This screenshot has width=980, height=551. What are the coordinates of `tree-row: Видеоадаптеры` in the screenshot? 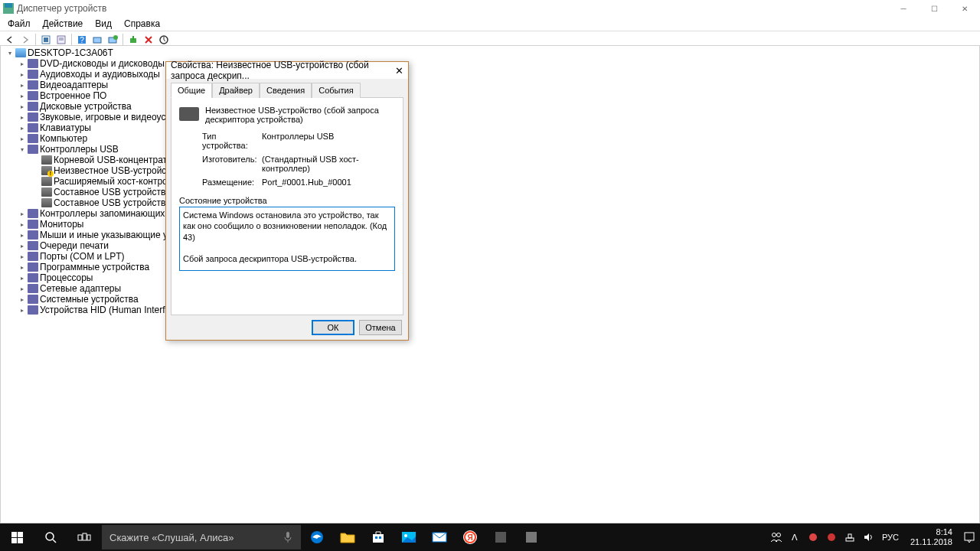 It's located at (490, 85).